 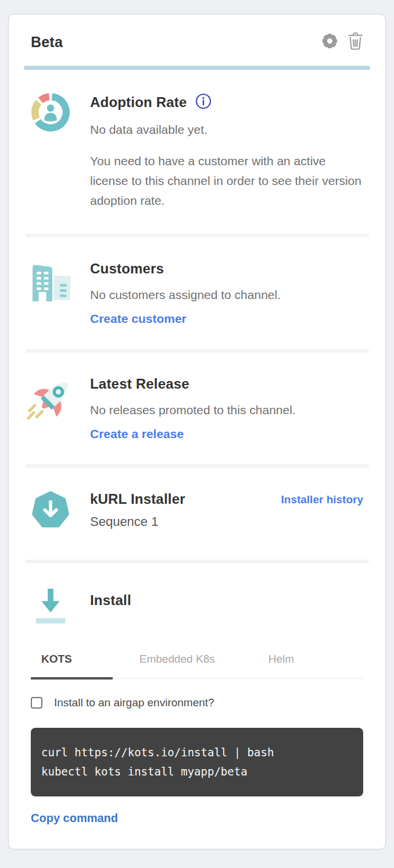 I want to click on gear-icon, so click(x=330, y=42).